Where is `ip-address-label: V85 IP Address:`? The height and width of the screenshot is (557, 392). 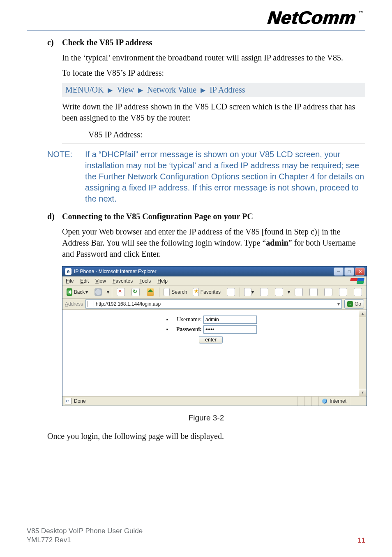
ip-address-label: V85 IP Address: is located at coordinates (227, 135).